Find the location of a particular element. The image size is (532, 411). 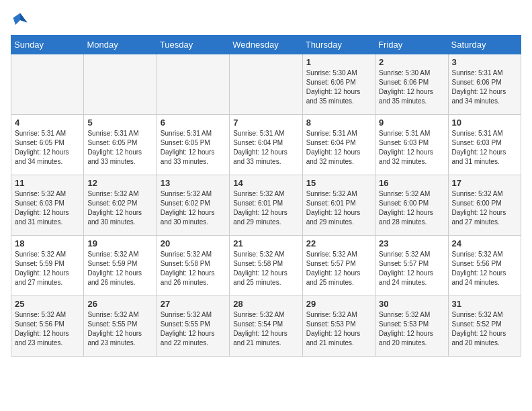

calendar-cell: 21Sunrise: 5:32 AM Sunset: 5:58 PM Dayli… is located at coordinates (266, 266).